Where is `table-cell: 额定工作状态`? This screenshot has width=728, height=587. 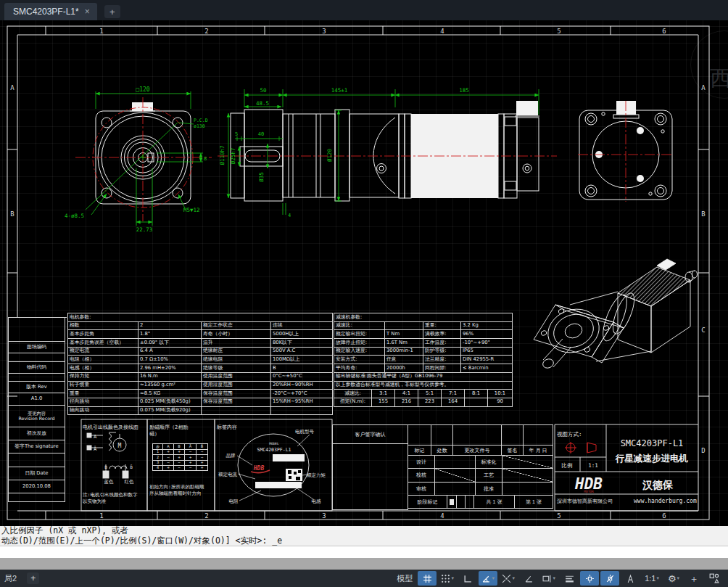
table-cell: 额定工作状态 is located at coordinates (236, 327).